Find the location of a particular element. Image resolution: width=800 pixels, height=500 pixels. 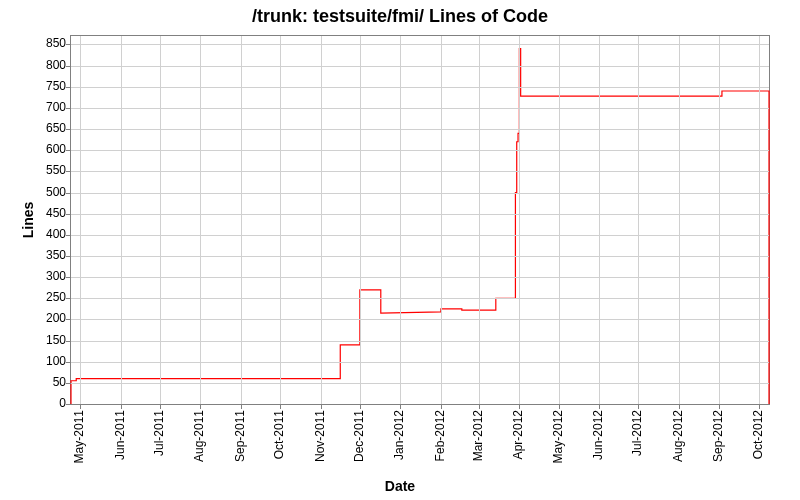

x-tick-label: Oct-2011 is located at coordinates (279, 434).